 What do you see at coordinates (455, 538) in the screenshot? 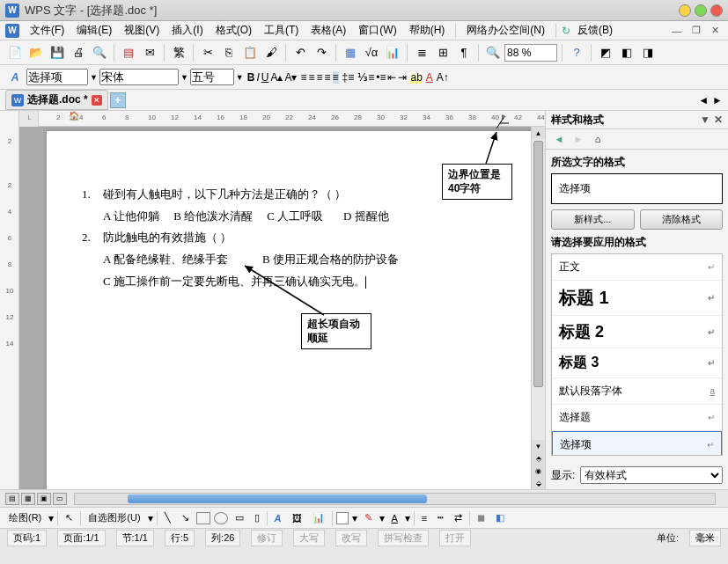
I see `status-open: 打开` at bounding box center [455, 538].